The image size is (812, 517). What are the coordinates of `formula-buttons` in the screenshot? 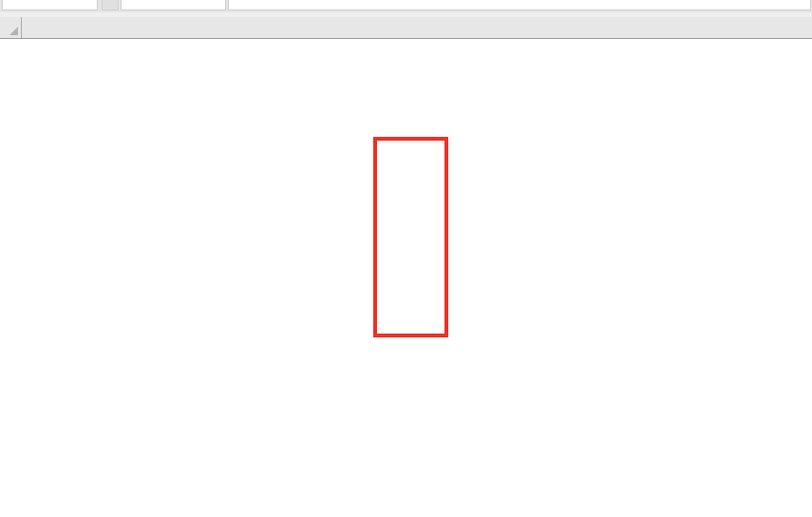 It's located at (173, 6).